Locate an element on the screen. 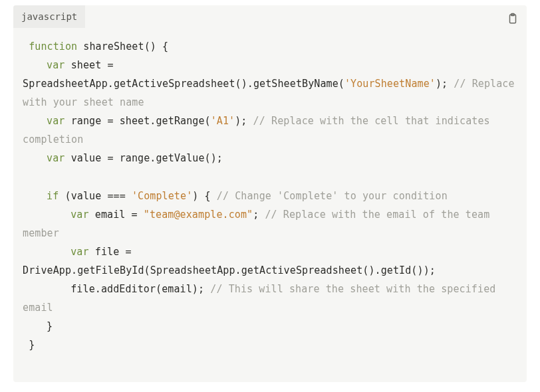 The height and width of the screenshot is (392, 540). text: file.addEditor(email); is located at coordinates (140, 289).